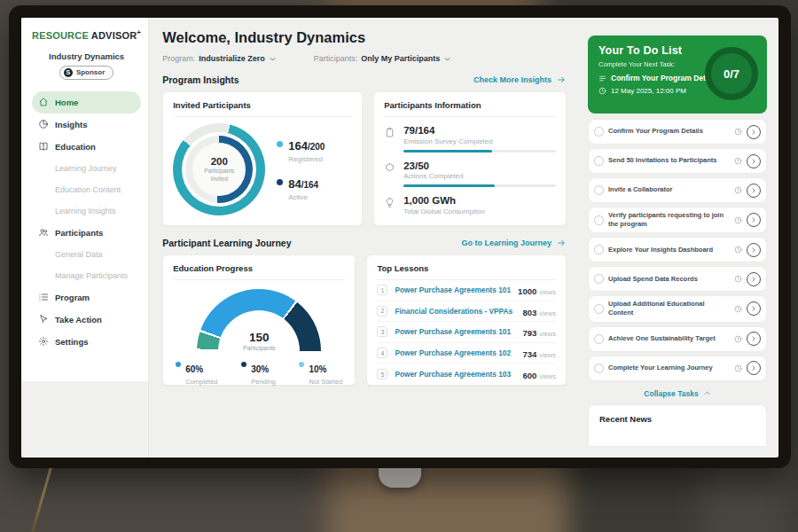  What do you see at coordinates (677, 394) in the screenshot?
I see `collapse-tasks-link: Collapse Tasks` at bounding box center [677, 394].